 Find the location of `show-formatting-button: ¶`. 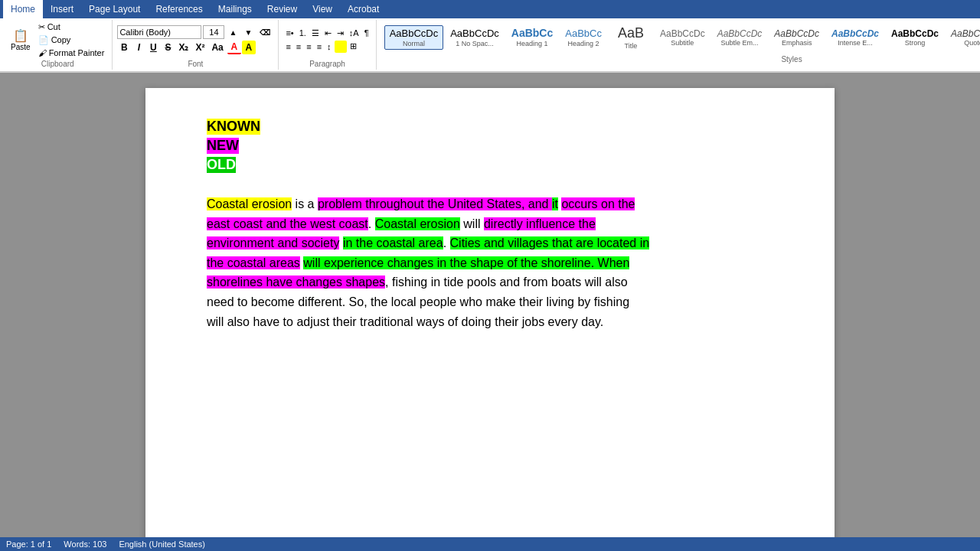

show-formatting-button: ¶ is located at coordinates (367, 33).